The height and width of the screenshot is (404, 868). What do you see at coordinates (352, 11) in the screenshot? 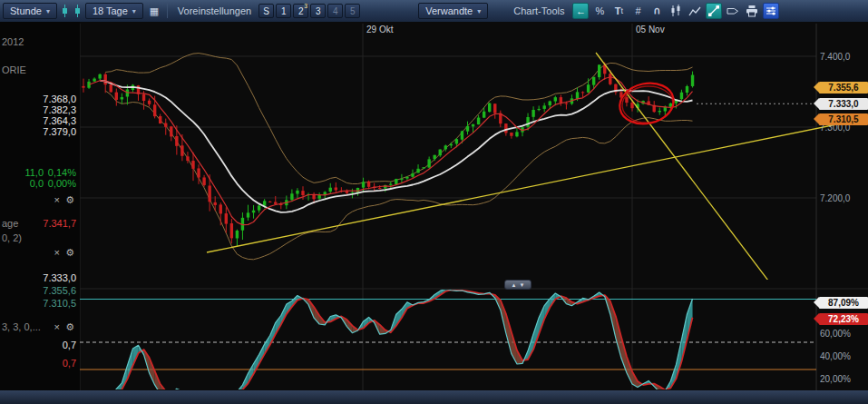
I see `preset-button-5: 5` at bounding box center [352, 11].